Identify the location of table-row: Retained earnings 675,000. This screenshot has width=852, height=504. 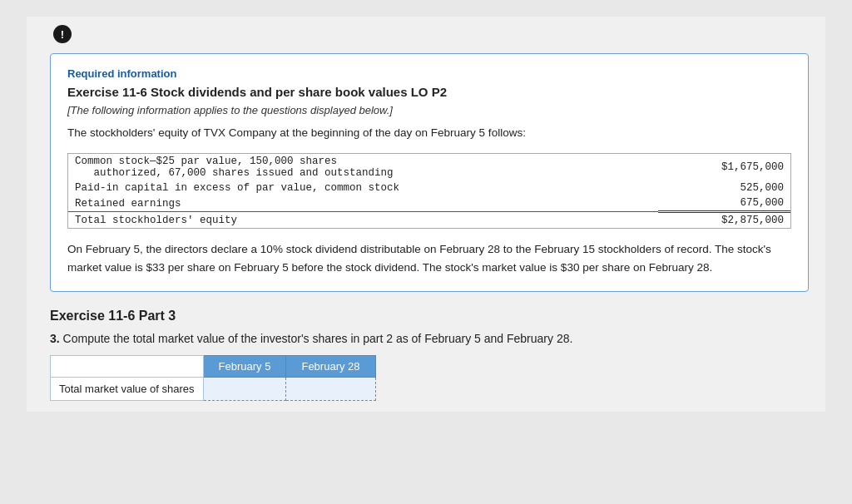
(429, 204).